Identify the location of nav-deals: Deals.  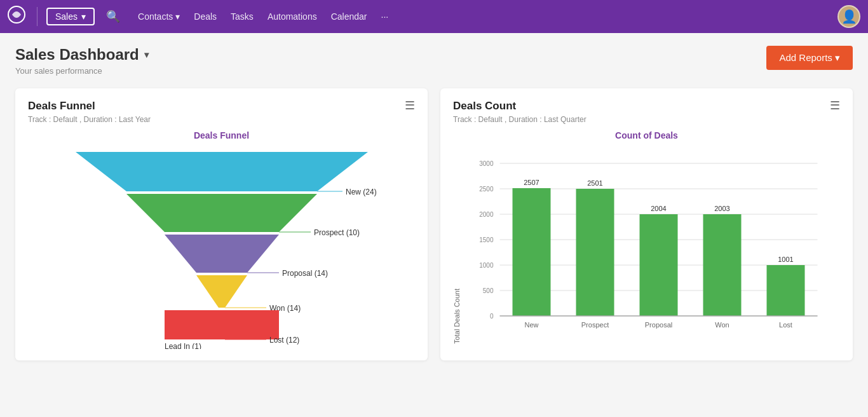
(205, 17).